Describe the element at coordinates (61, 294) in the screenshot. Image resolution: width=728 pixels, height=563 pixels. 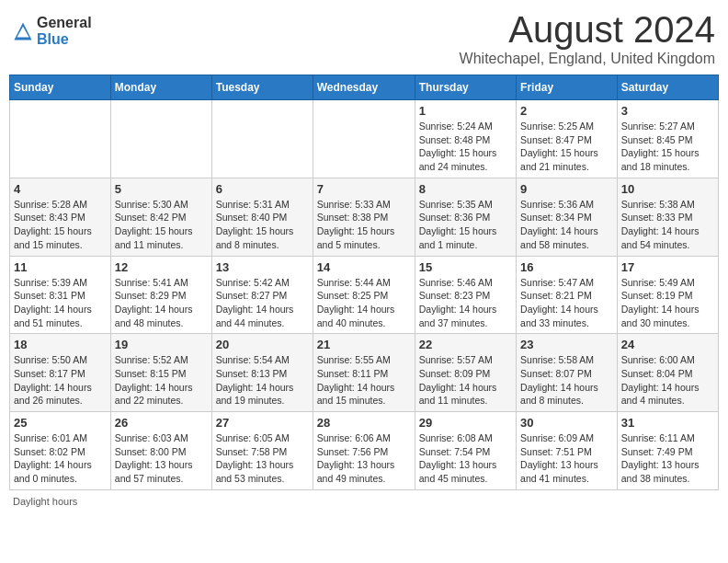
I see `day-cell: 11Sunrise: 5:39 AM Sunset: 8:31 PM Dayli…` at that location.